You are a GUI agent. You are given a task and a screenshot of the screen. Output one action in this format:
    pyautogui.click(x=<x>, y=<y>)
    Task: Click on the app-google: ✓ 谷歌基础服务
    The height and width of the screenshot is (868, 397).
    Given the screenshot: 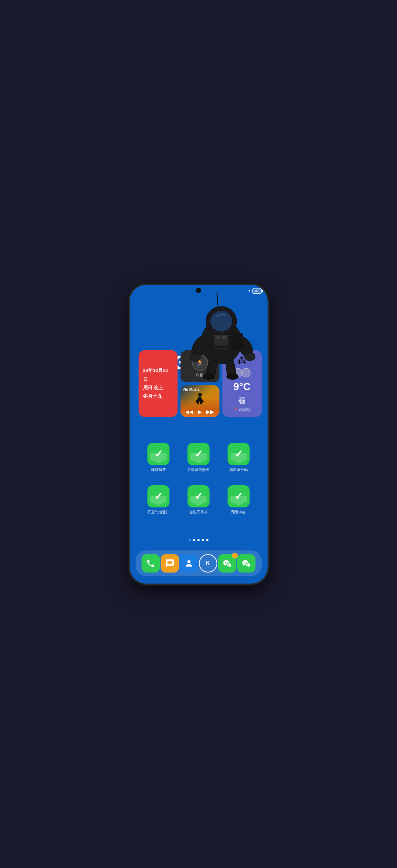 What is the action you would take?
    pyautogui.click(x=198, y=458)
    